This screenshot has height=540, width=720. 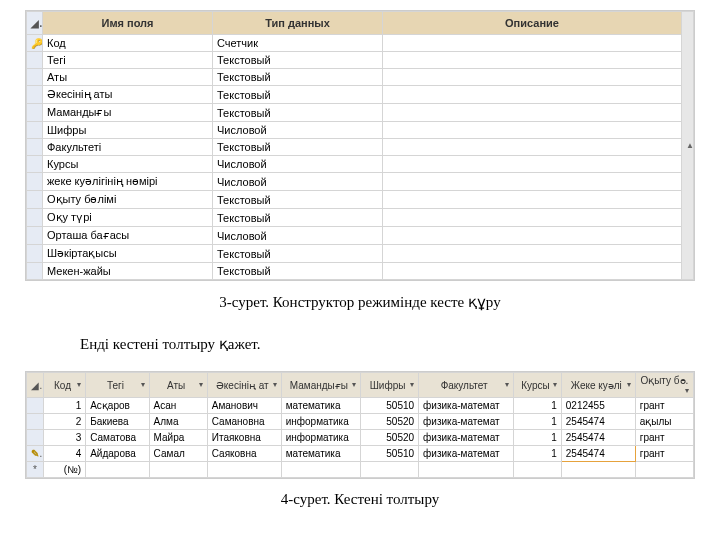 I want to click on cell: Асан, so click(x=178, y=406).